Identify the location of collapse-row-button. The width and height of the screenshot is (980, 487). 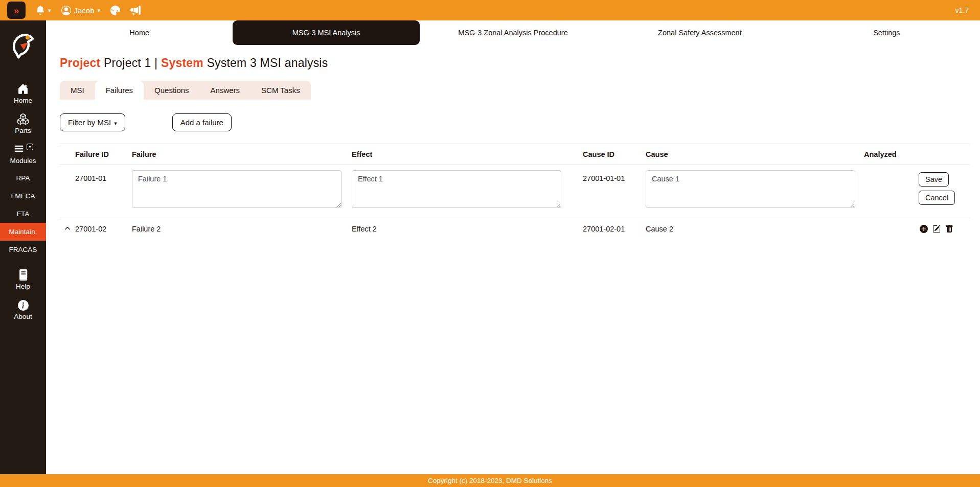
(67, 229).